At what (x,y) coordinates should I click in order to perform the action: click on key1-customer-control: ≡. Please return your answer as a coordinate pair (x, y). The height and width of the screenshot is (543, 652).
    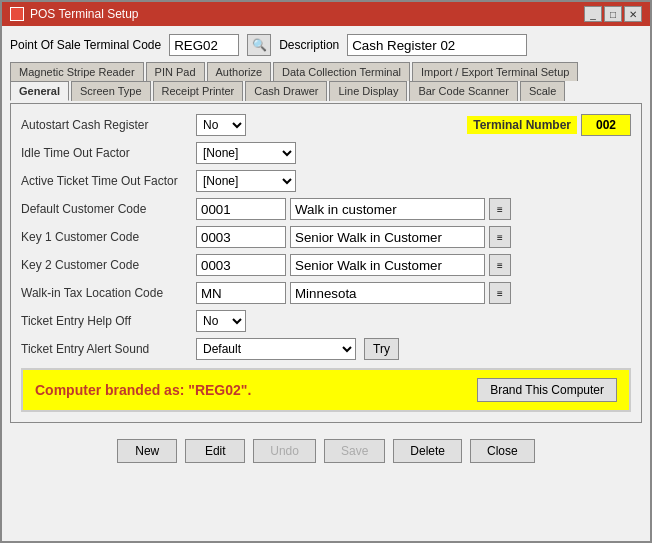
    Looking at the image, I should click on (354, 237).